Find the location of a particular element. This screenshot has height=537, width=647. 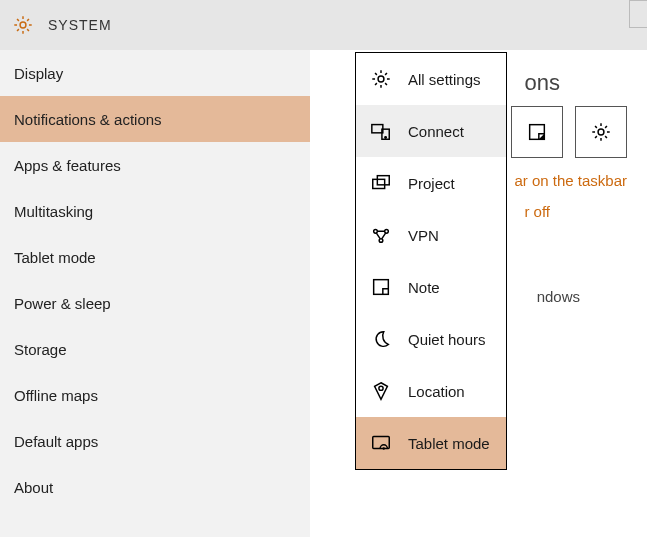

connect-icon is located at coordinates (381, 131).